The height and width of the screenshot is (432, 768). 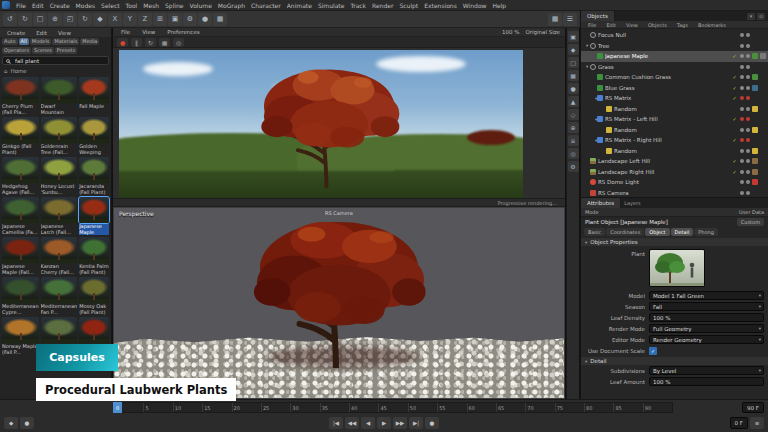 What do you see at coordinates (664, 46) in the screenshot?
I see `object-label: Tree` at bounding box center [664, 46].